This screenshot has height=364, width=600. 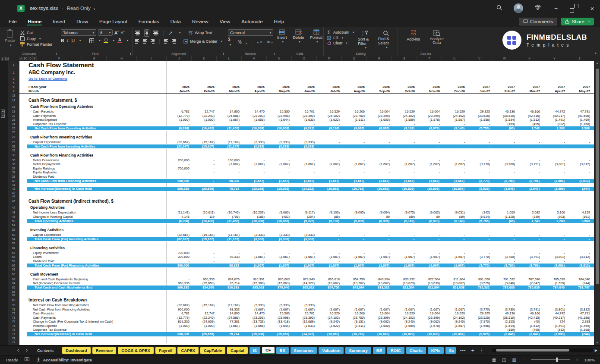 What do you see at coordinates (429, 221) in the screenshot?
I see `cell: (8,973)` at bounding box center [429, 221].